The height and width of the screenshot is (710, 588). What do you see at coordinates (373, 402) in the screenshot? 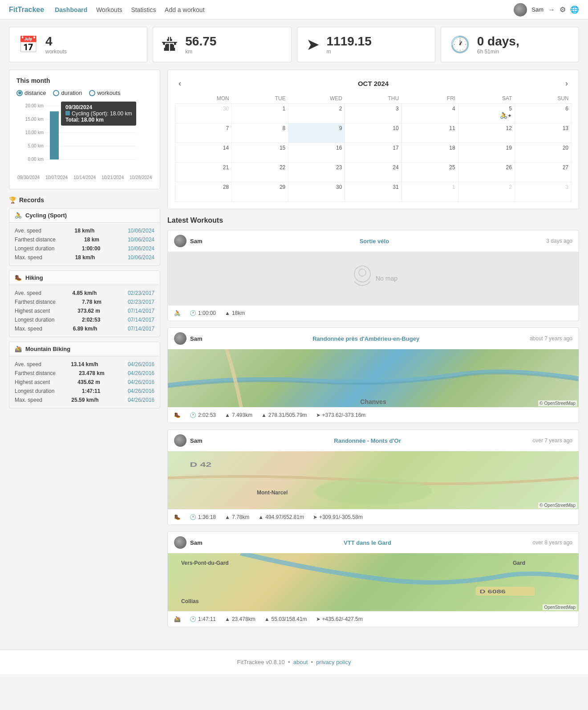
I see `map-location-label: Chanves` at bounding box center [373, 402].